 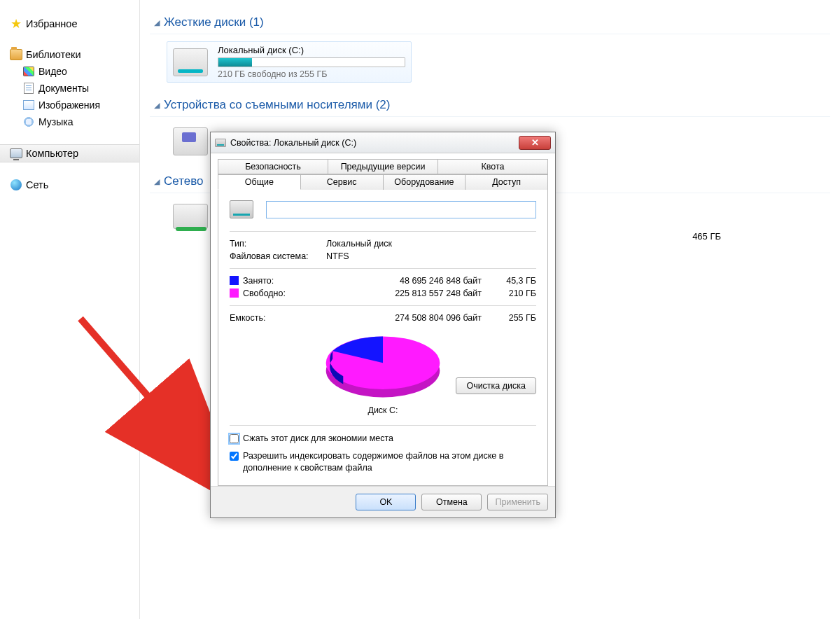 What do you see at coordinates (312, 62) in the screenshot?
I see `drive-c-usage-bar` at bounding box center [312, 62].